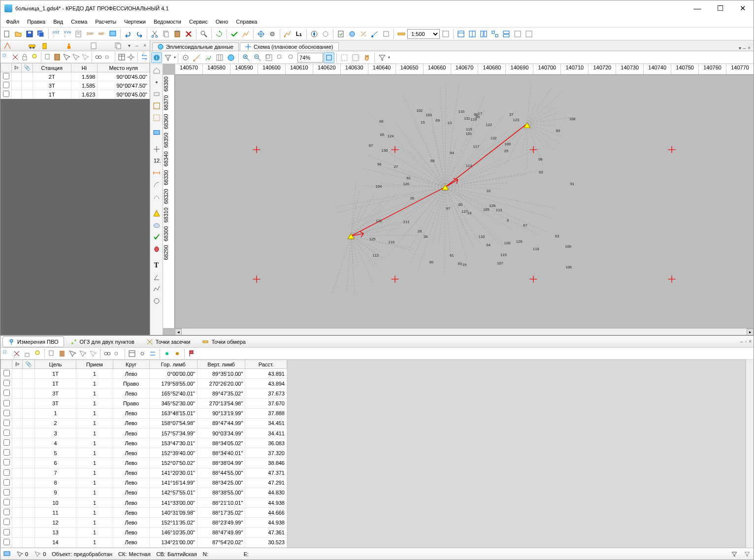  Describe the element at coordinates (72, 354) in the screenshot. I see `btm-sel1-icon` at that location.